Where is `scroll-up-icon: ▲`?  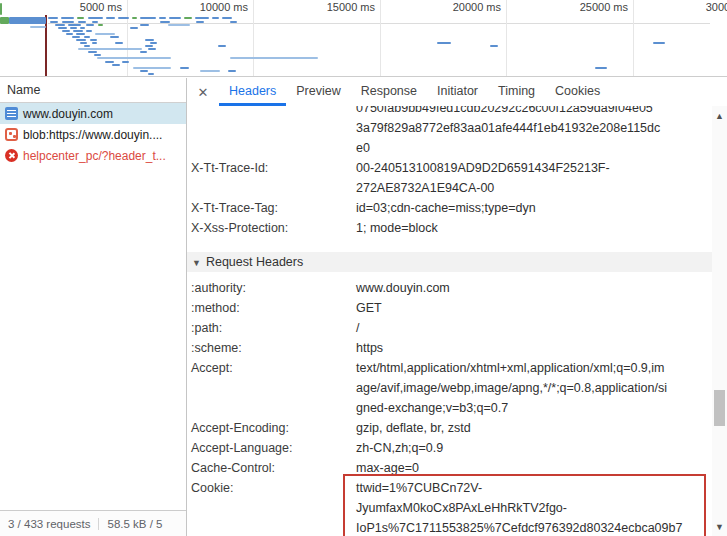
scroll-up-icon: ▲ is located at coordinates (720, 116).